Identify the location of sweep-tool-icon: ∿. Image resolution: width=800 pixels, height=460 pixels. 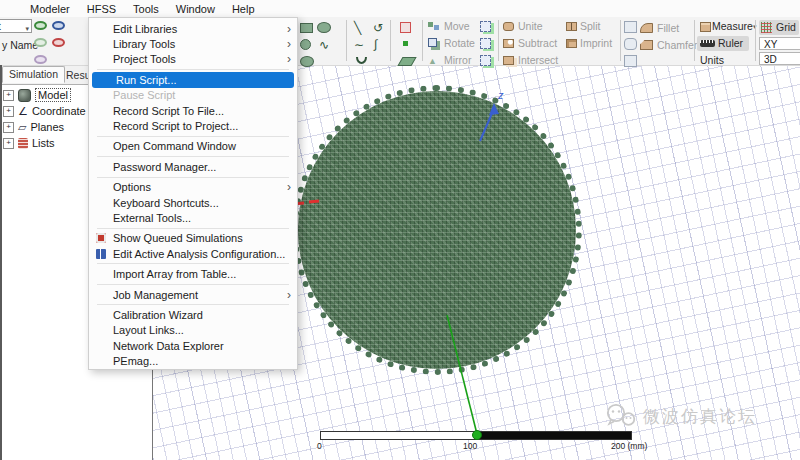
(324, 45).